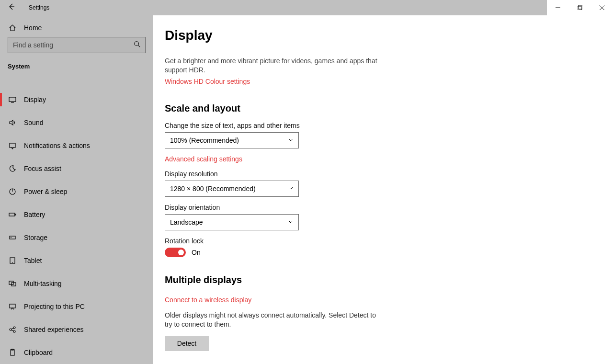  Describe the element at coordinates (232, 140) in the screenshot. I see `scale-dropdown: 100% (Recommended)` at that location.